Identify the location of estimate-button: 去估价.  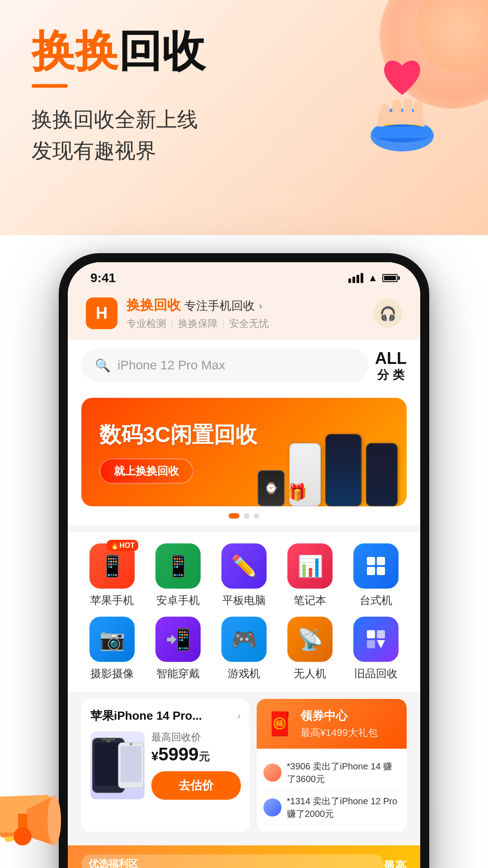
(196, 786).